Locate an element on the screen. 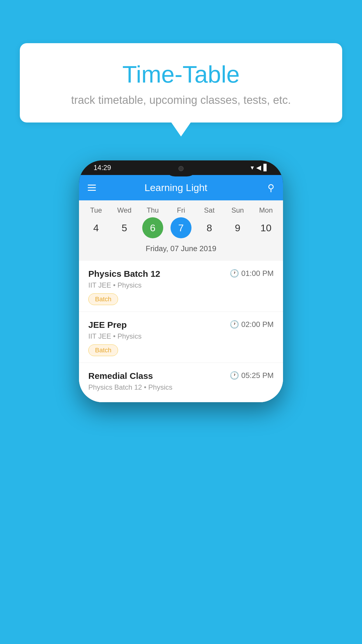 This screenshot has width=362, height=644. day-5: 5 is located at coordinates (124, 228).